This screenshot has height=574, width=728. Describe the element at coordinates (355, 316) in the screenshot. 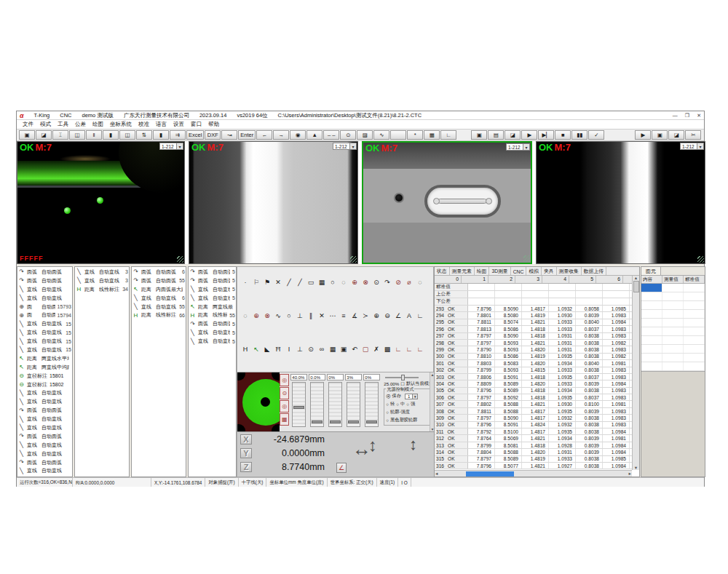

I see `measure-tool-icon: ∡` at that location.